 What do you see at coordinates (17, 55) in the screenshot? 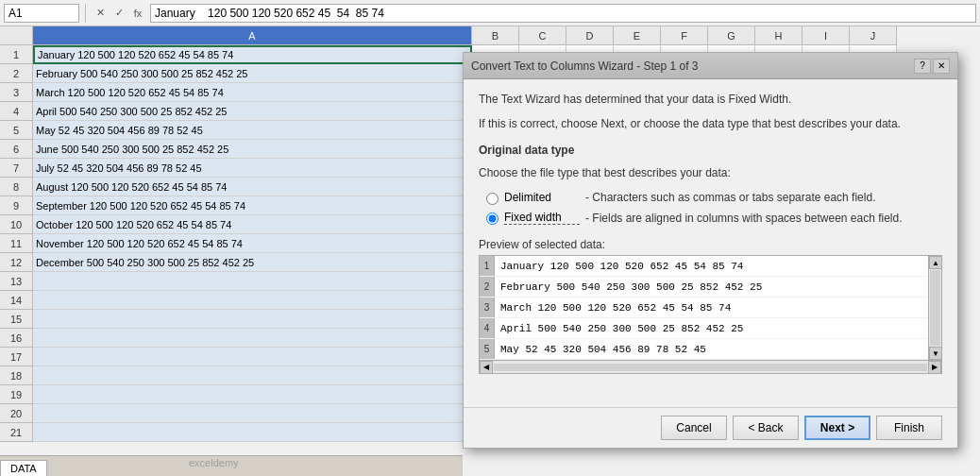
I see `row-header-1: 1` at bounding box center [17, 55].